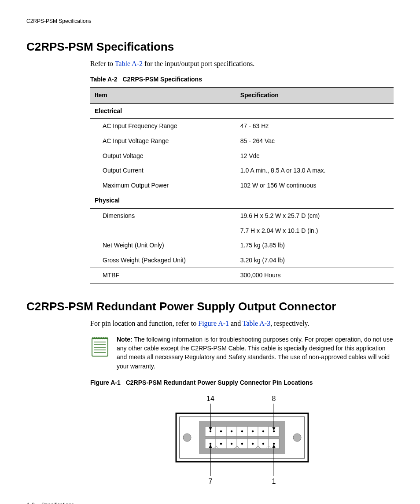 The image size is (420, 504). I want to click on cell-item: Dimensions, so click(163, 216).